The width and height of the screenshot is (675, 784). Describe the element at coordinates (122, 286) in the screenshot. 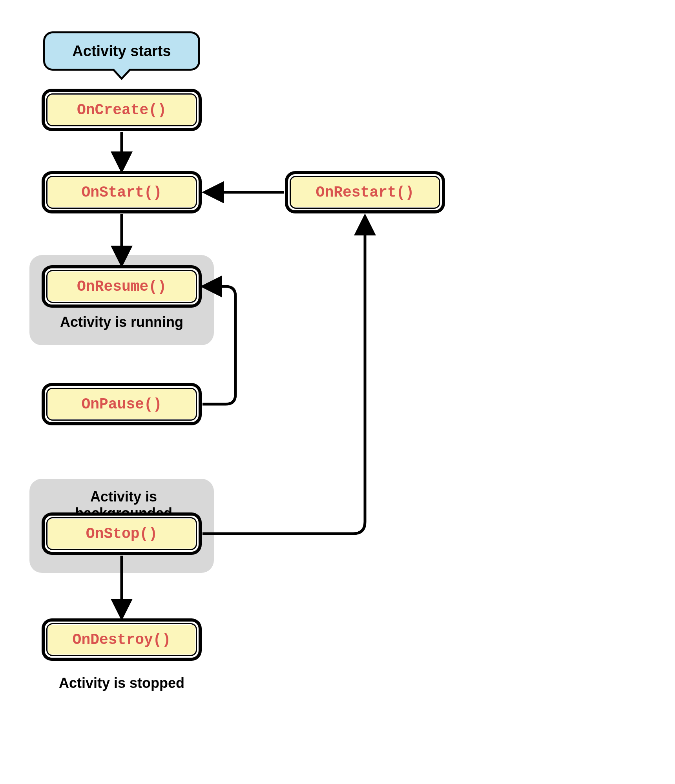

I see `onresume-label: OnResume()` at that location.